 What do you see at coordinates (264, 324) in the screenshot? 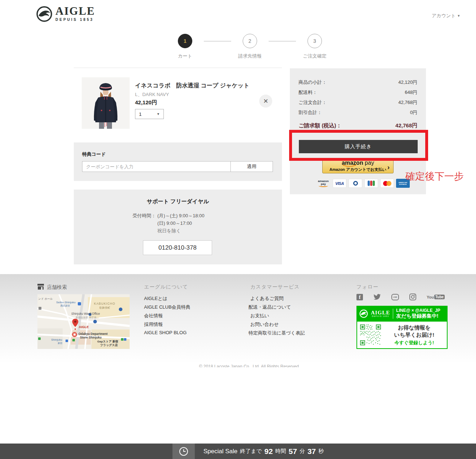
I see `footer-link-contact: お問い合わせ` at bounding box center [264, 324].